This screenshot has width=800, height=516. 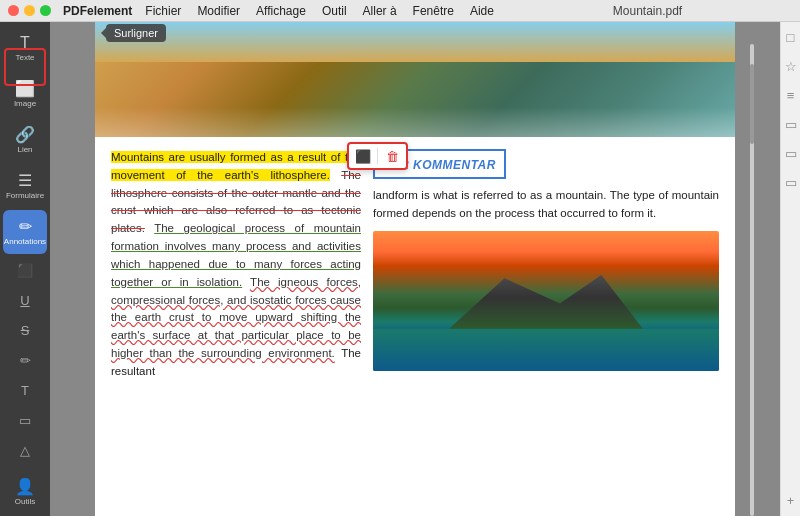 I want to click on sidebar-label-annotations: Annotations, so click(x=25, y=242).